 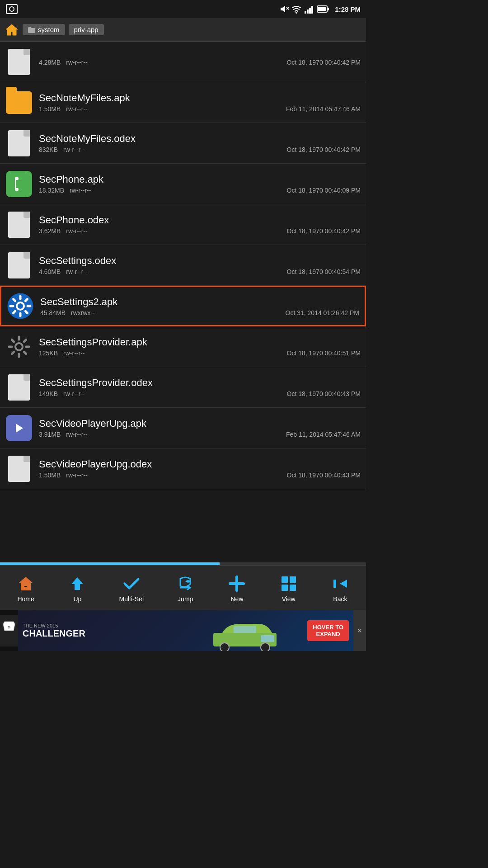 What do you see at coordinates (200, 394) in the screenshot?
I see `file-meta: 149KB rw-r--r-- Oct 18, 1970 00:40:43 PM` at bounding box center [200, 394].